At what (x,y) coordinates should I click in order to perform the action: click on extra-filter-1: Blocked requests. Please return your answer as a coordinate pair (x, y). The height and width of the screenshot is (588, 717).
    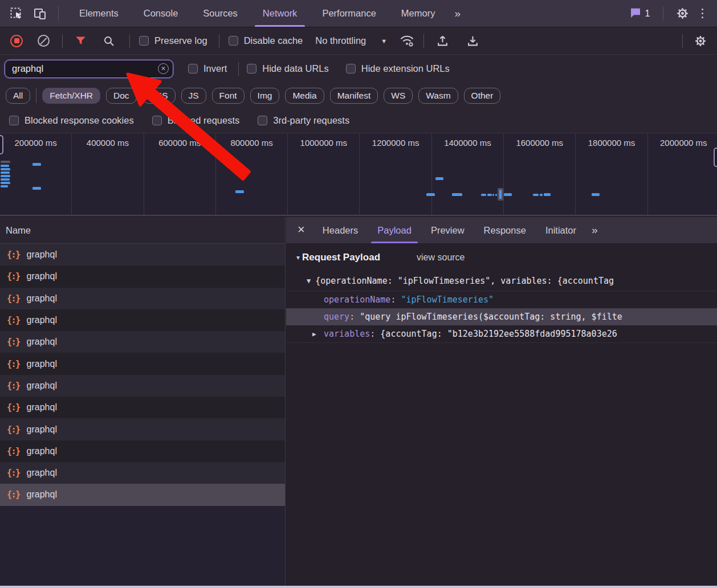
    Looking at the image, I should click on (196, 121).